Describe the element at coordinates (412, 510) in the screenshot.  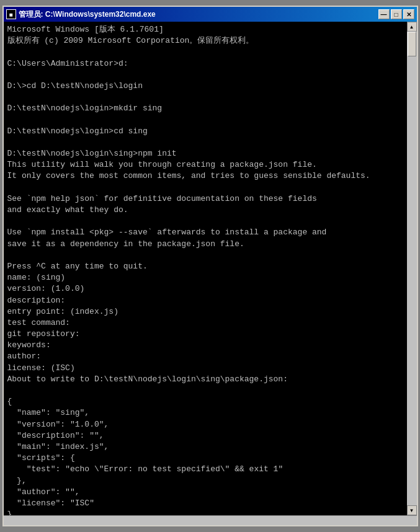
I see `scroll-down-arrow: ▼` at that location.